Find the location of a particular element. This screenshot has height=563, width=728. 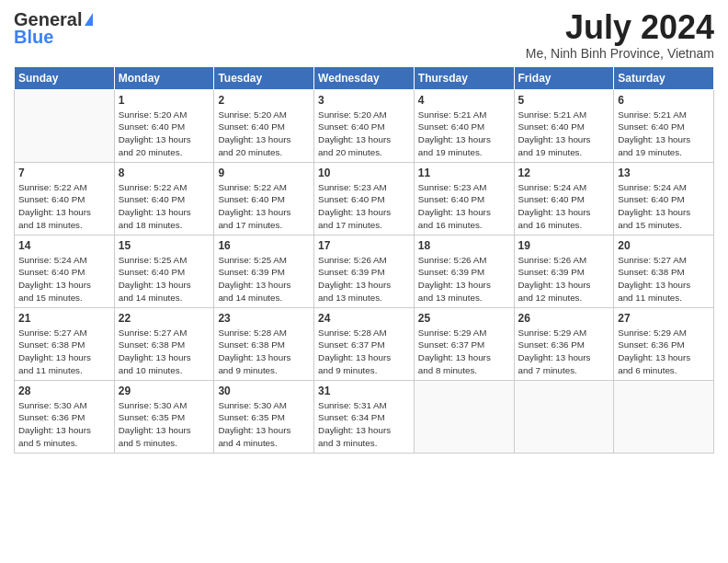

calendar-header-row: Sunday Monday Tuesday Wednesday Thursday… is located at coordinates (364, 77).